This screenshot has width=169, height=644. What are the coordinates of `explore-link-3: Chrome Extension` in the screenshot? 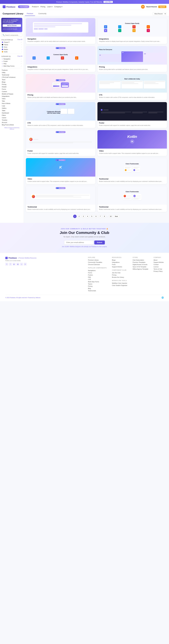 It's located at (97, 264).